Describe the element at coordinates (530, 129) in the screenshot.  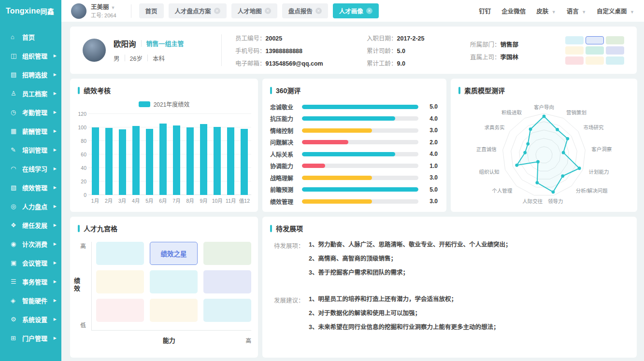
I see `radar-point-积极进取` at that location.